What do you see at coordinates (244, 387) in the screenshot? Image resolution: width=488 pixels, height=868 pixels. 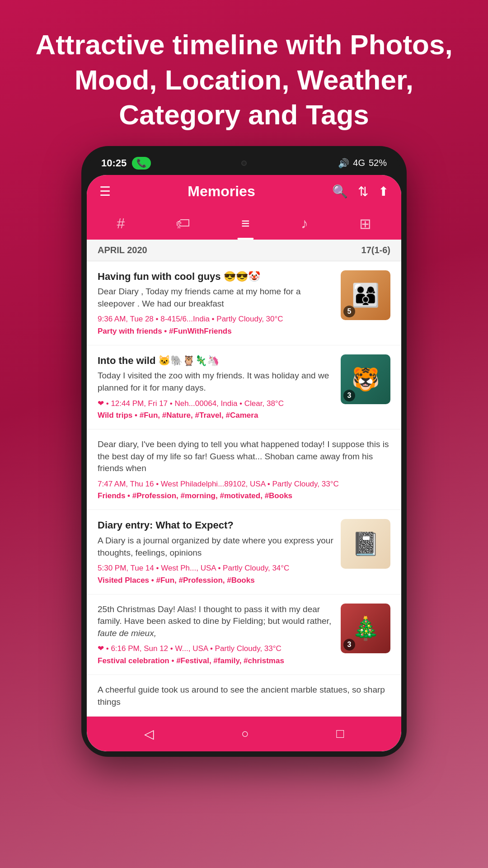 I see `diary-entry: Into the wild 🐱🐘🦉🦎🦄 Today I visited the …` at bounding box center [244, 387].